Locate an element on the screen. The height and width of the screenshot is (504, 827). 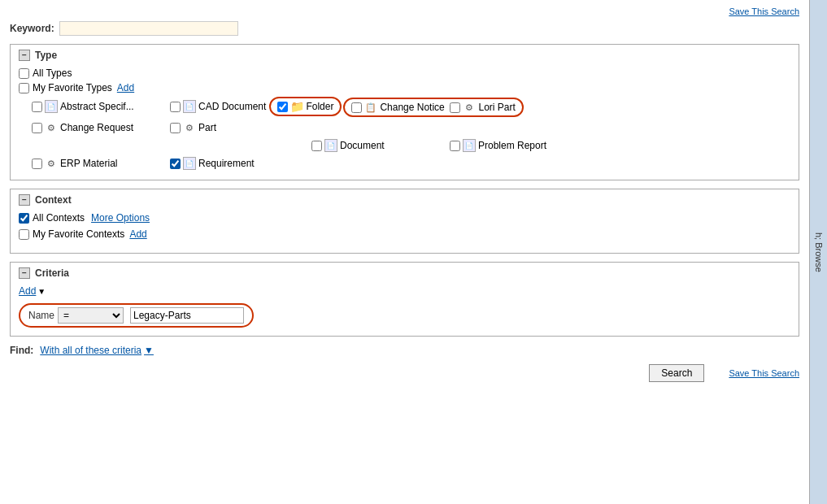
context-section: − Context All Contexts More Options My F… is located at coordinates (405, 221).